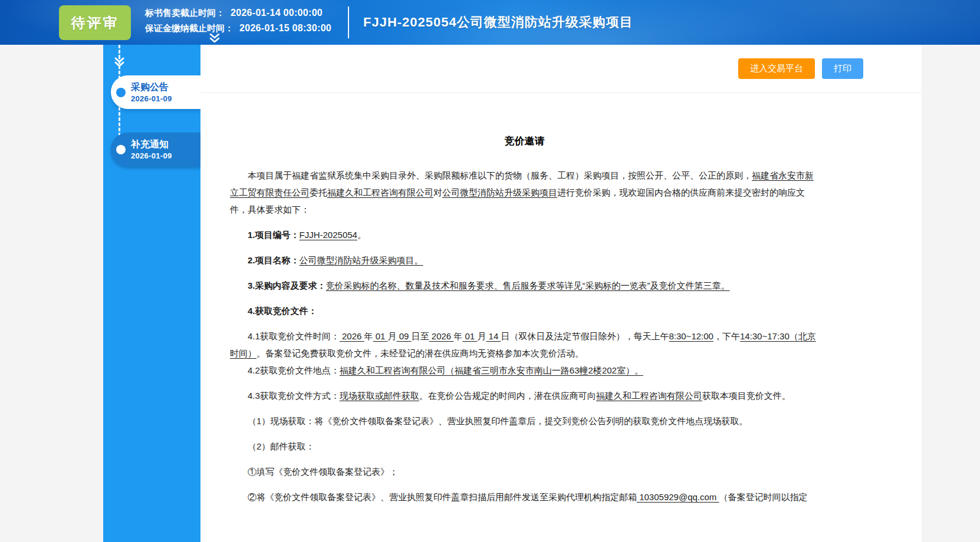 This screenshot has width=980, height=542. What do you see at coordinates (777, 68) in the screenshot?
I see `enter-trading-platform-button: 进入交易平台` at bounding box center [777, 68].